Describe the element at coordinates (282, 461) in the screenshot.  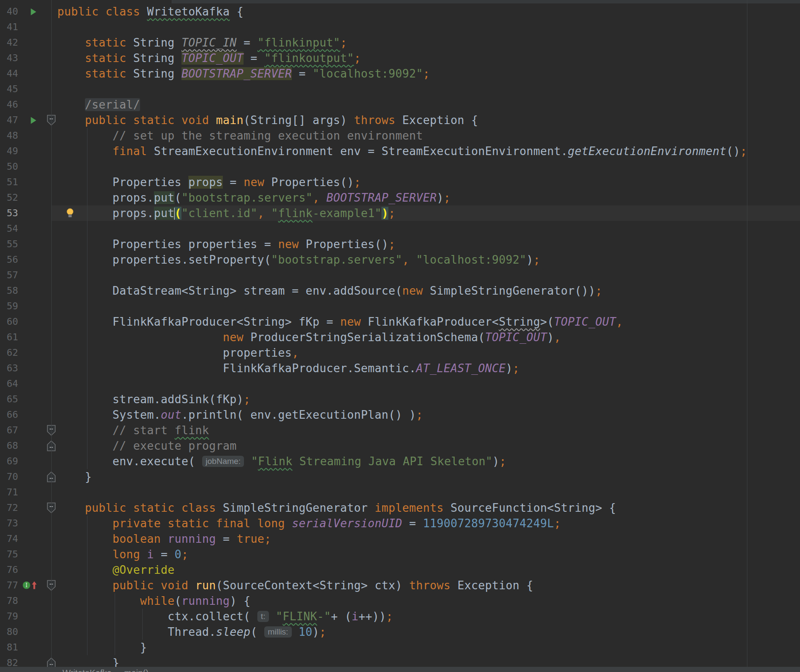
I see `code-text: env.execute( jobName: "Flink Streaming J…` at that location.